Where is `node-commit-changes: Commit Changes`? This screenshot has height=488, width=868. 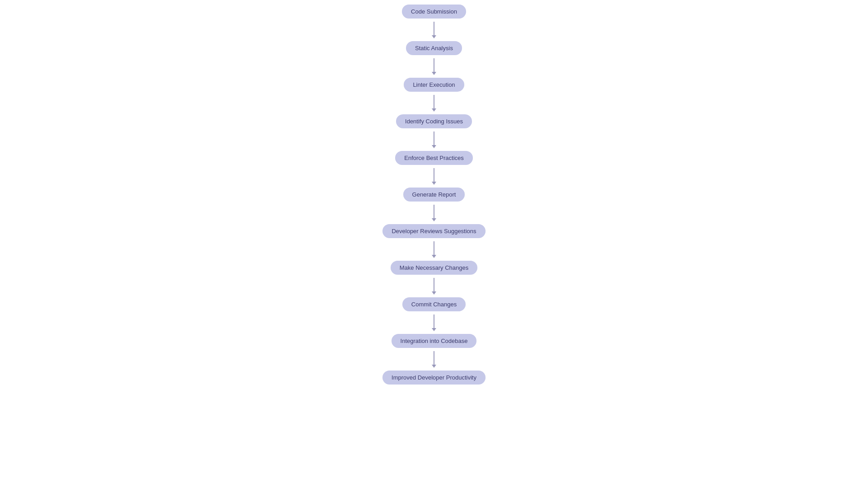 node-commit-changes: Commit Changes is located at coordinates (434, 305).